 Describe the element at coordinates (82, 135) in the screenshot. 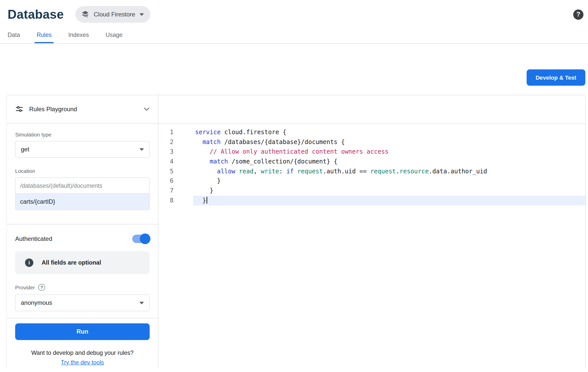

I see `simulation-type-label: Simulation type` at that location.